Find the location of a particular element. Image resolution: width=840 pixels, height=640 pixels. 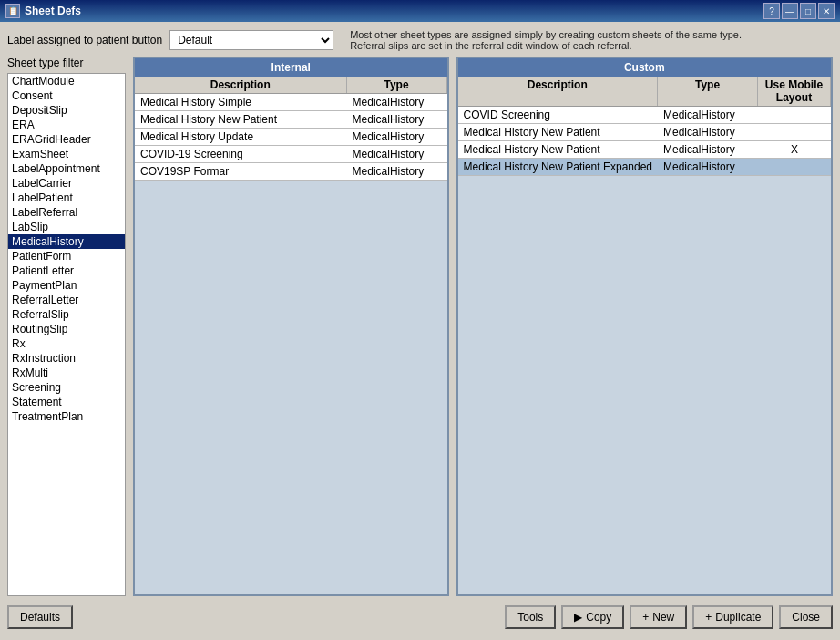

copy-icon: ▶ is located at coordinates (578, 617).